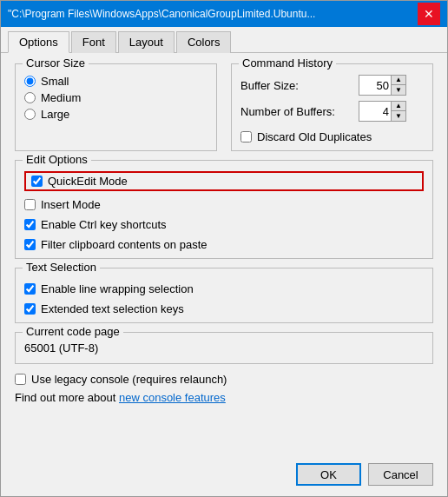 This screenshot has height=497, width=448. What do you see at coordinates (224, 245) in the screenshot?
I see `filter-clipboard-row: Filter clipboard contents on paste` at bounding box center [224, 245].